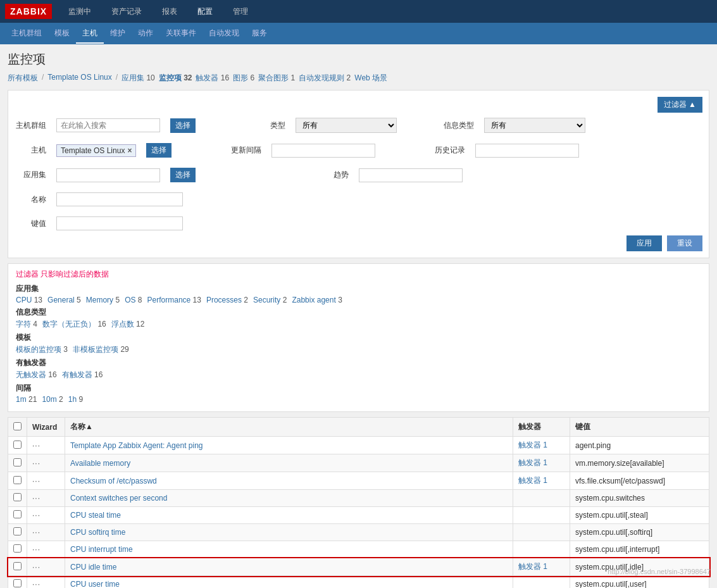 The height and width of the screenshot is (588, 717). What do you see at coordinates (100, 463) in the screenshot?
I see `row-name-link-1: Available memory` at bounding box center [100, 463].